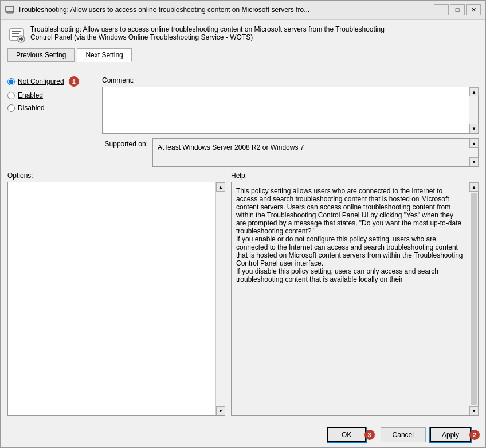 This screenshot has height=448, width=486. What do you see at coordinates (474, 128) in the screenshot?
I see `scroll-down-btn: ▼` at bounding box center [474, 128].